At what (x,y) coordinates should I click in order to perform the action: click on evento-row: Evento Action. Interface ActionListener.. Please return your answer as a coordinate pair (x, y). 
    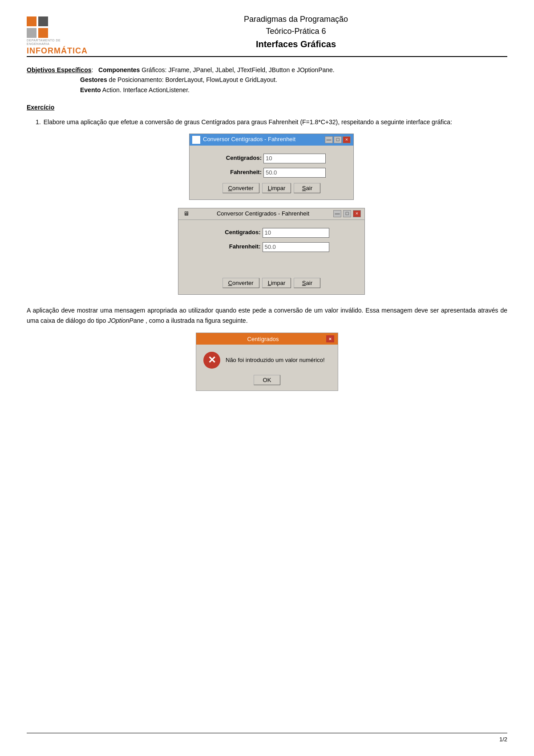
    Looking at the image, I should click on (294, 90).